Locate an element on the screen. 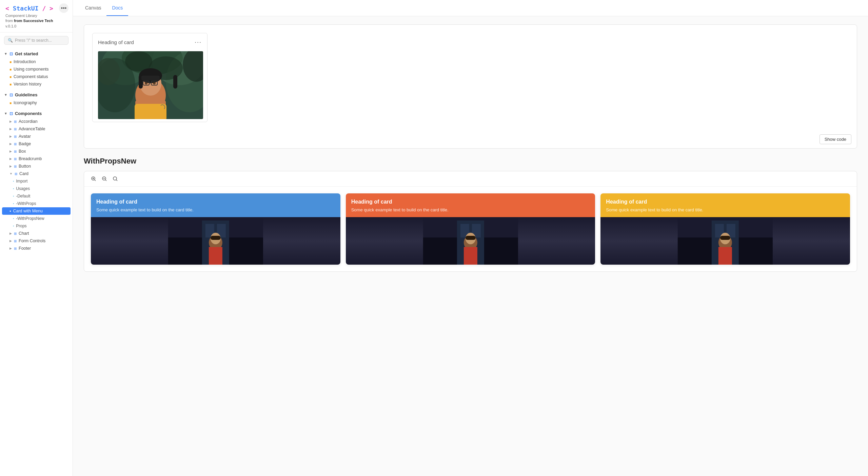  tab-docs: Docs is located at coordinates (117, 8).